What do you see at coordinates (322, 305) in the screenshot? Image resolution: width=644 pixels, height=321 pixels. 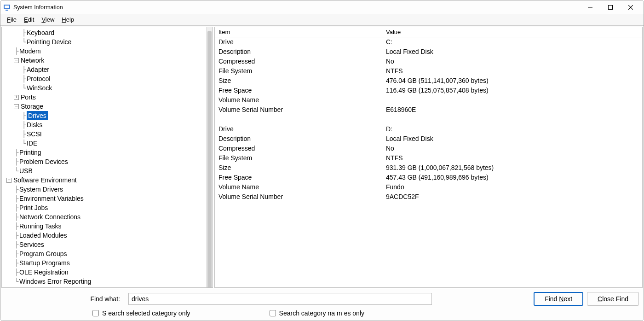 I see `find-bar: Find what: Find Next Close Find Search s…` at bounding box center [322, 305].